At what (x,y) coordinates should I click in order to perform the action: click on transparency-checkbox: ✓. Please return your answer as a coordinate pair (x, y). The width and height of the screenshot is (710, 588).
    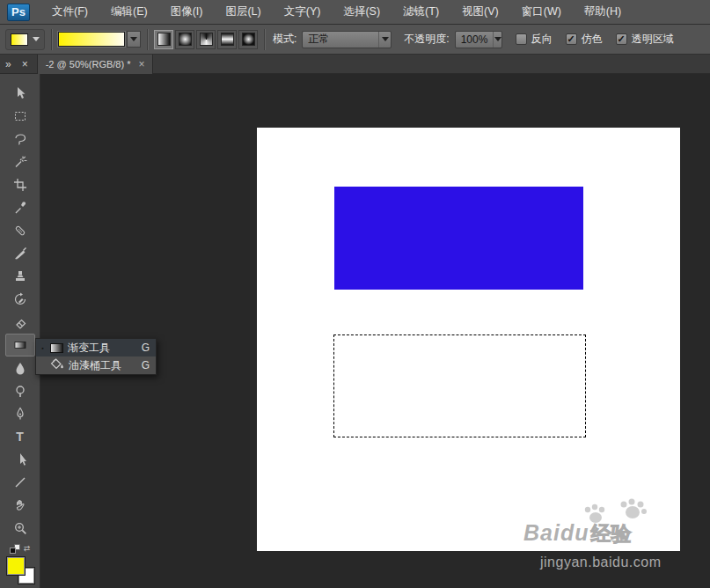
    Looking at the image, I should click on (621, 39).